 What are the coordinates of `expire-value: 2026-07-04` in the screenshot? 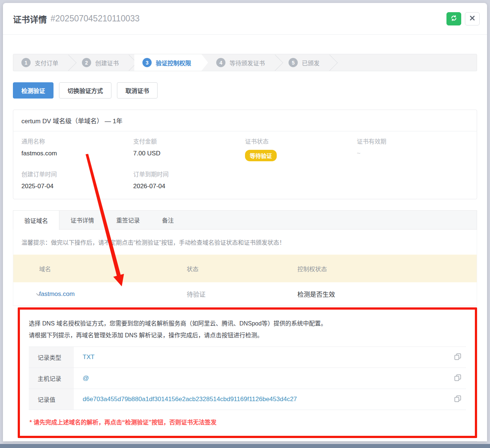 It's located at (189, 186).